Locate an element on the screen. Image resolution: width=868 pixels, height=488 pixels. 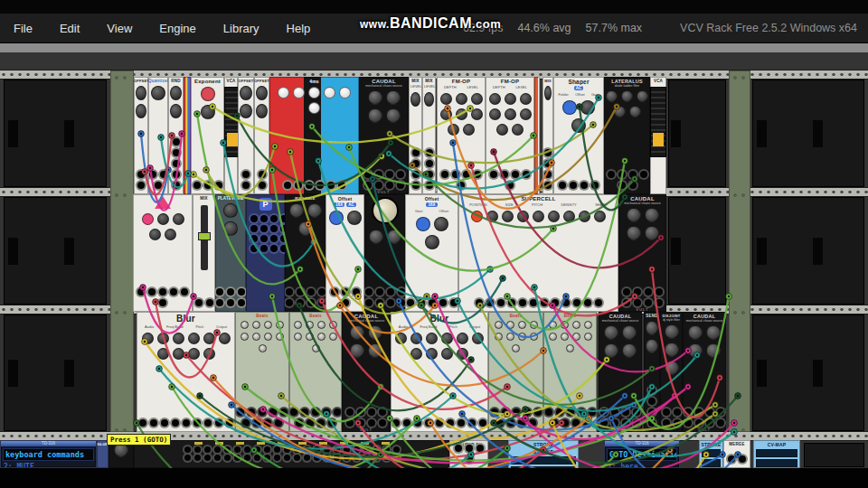
module-quantizer-0-1: Quantizer is located at coordinates (158, 136).